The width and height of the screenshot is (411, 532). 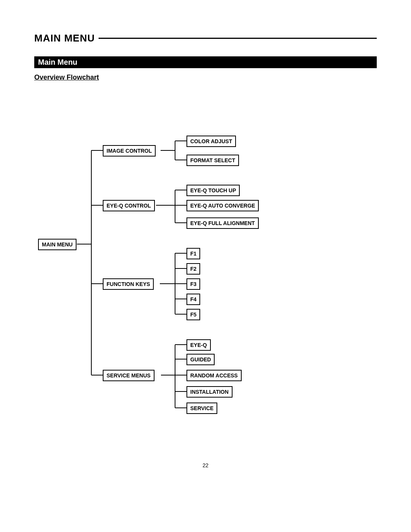 I want to click on page-title-row: MAIN MENU, so click(x=206, y=38).